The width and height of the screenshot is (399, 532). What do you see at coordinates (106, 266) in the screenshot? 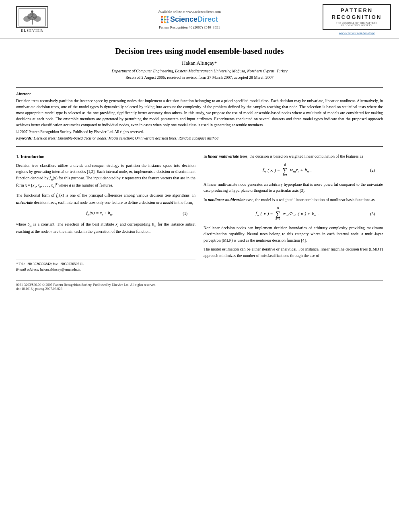
I see `footnote-area: * Tel.: +90 3926302842; fax: +9039236507…` at bounding box center [106, 266].